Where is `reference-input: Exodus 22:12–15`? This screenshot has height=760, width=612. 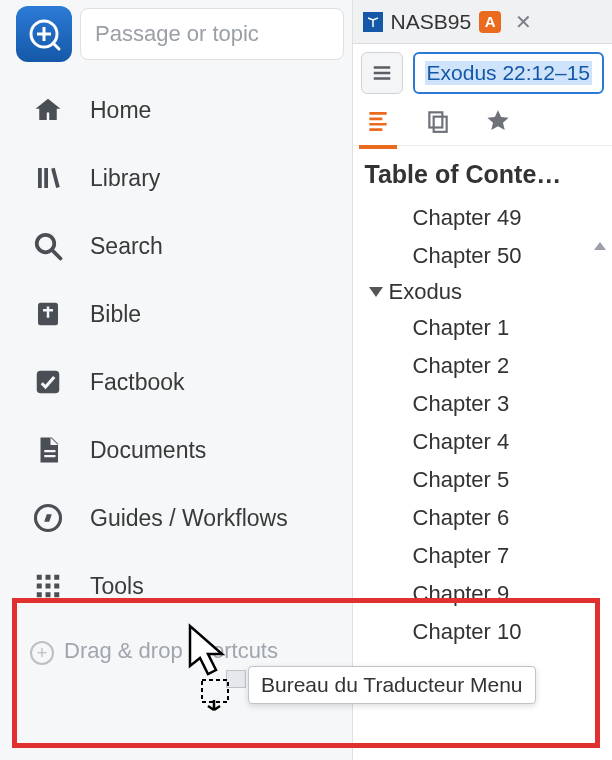 reference-input: Exodus 22:12–15 is located at coordinates (508, 73).